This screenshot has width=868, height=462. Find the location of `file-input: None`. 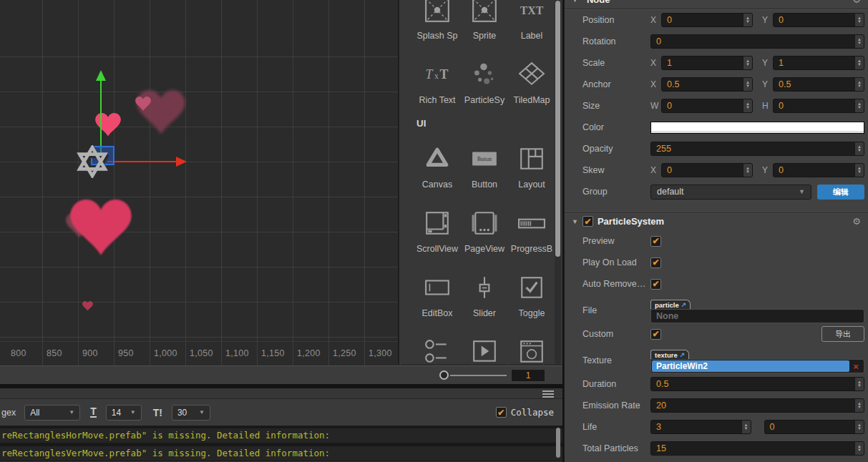

file-input: None is located at coordinates (757, 316).